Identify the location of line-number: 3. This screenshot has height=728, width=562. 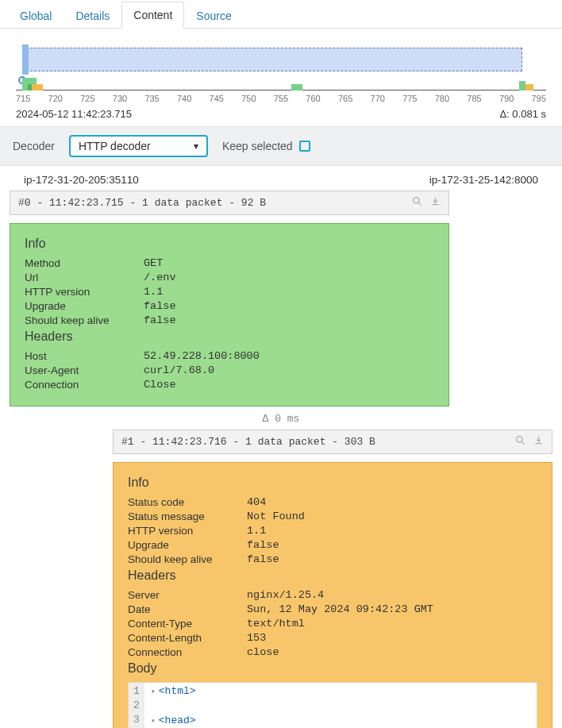
(137, 720).